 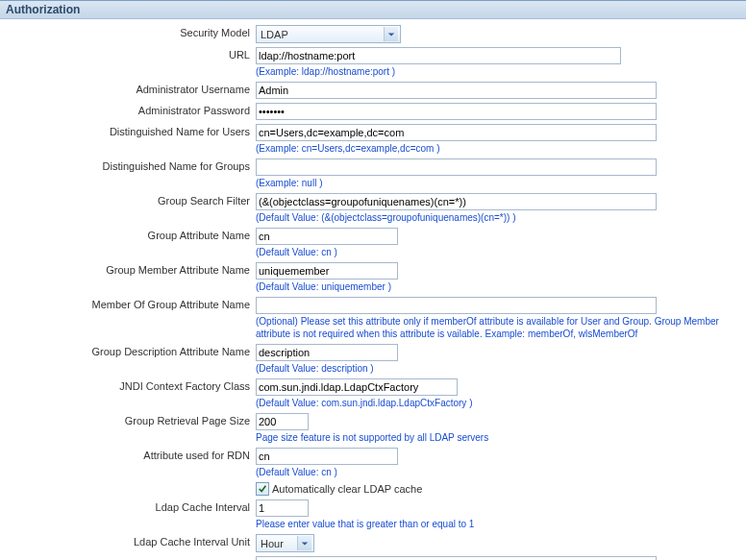 I want to click on label-cache-unit: Ldap Cache Interval Unit, so click(x=131, y=540).